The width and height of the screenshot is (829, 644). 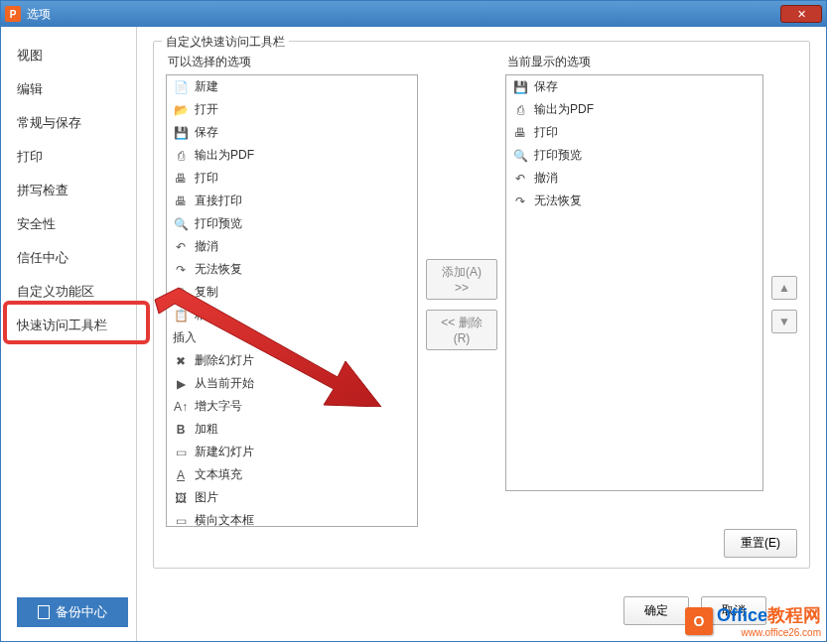 I want to click on sidebar-item-security: 安全性, so click(x=69, y=224).